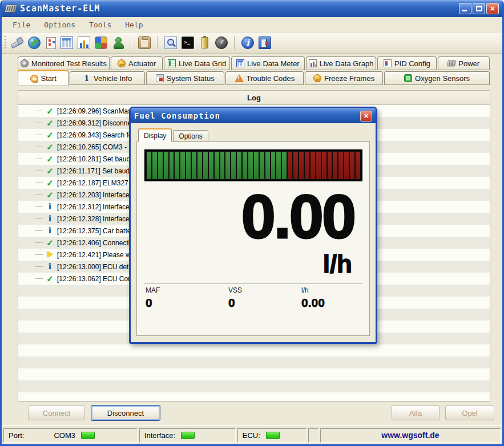 Image resolution: width=504 pixels, height=446 pixels. Describe the element at coordinates (171, 43) in the screenshot. I see `search-icon` at that location.